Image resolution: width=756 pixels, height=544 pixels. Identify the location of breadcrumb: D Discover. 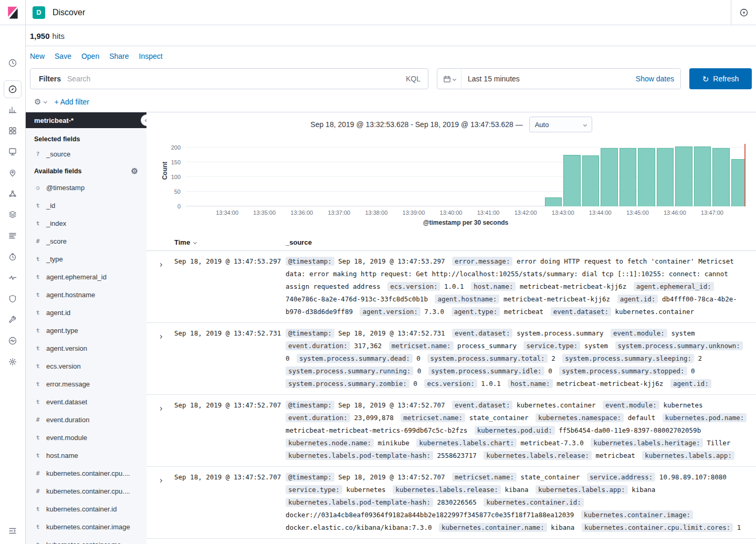
(56, 13).